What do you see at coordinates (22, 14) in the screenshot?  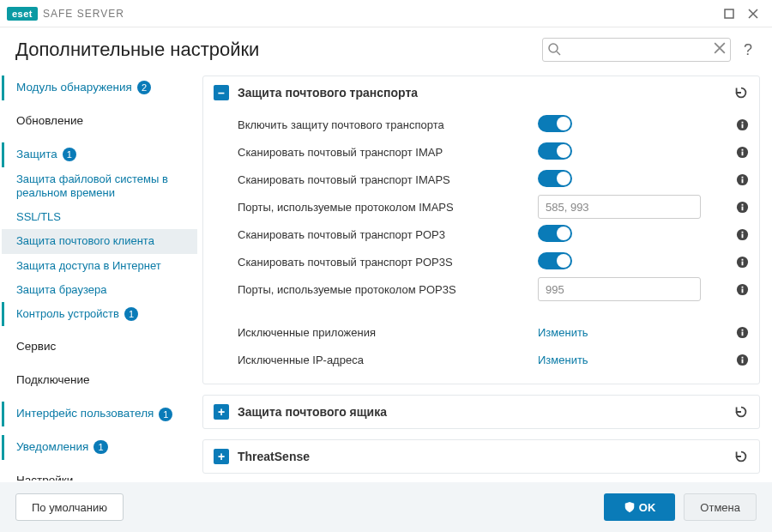 I see `brand-logo: eset` at bounding box center [22, 14].